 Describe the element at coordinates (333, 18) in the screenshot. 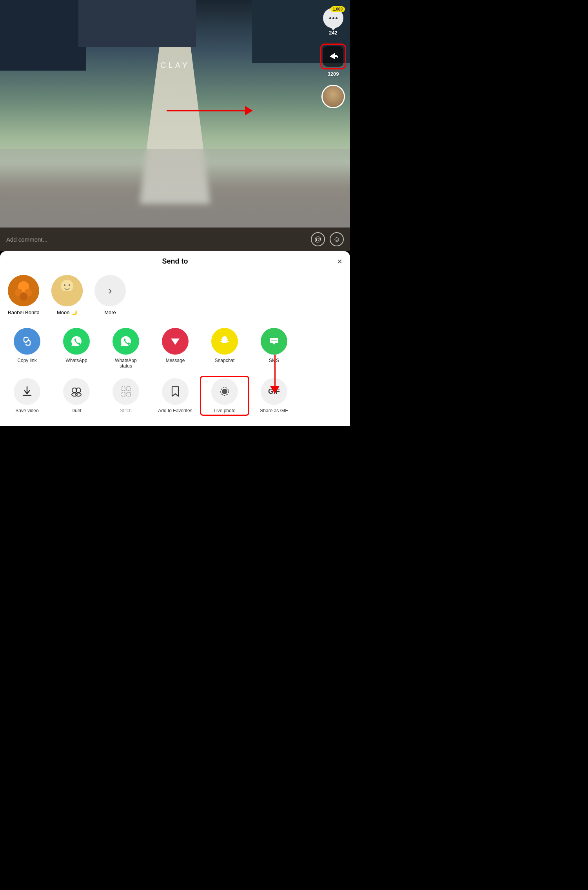

I see `bubble-dots` at that location.